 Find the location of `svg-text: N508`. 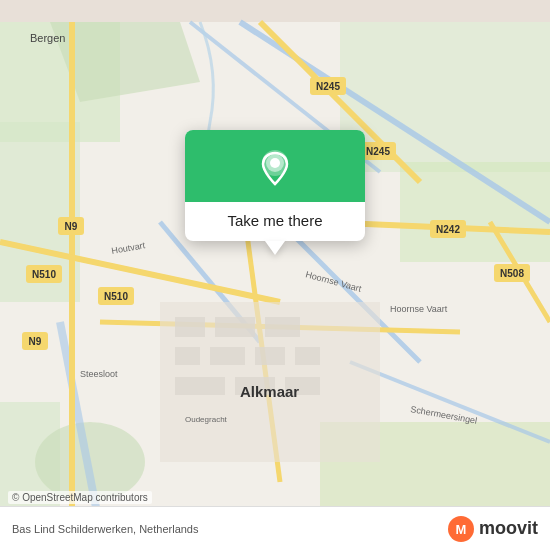

svg-text: N508 is located at coordinates (512, 274).